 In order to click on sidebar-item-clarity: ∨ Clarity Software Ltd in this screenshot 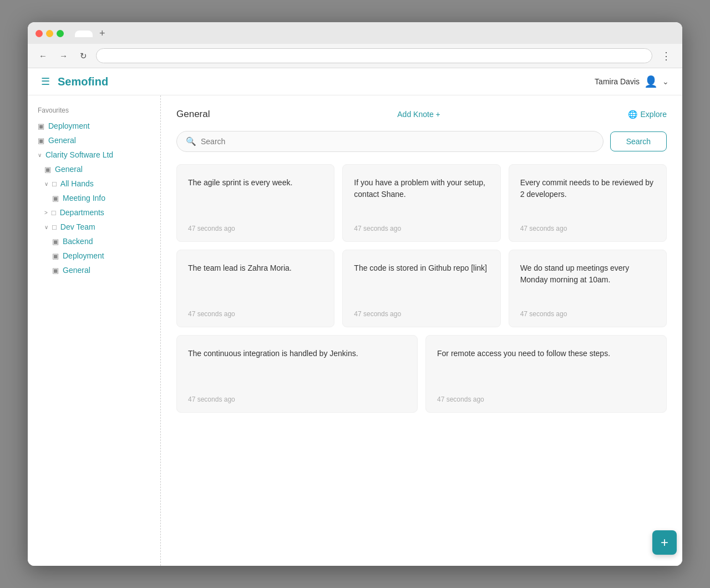, I will do `click(94, 155)`.